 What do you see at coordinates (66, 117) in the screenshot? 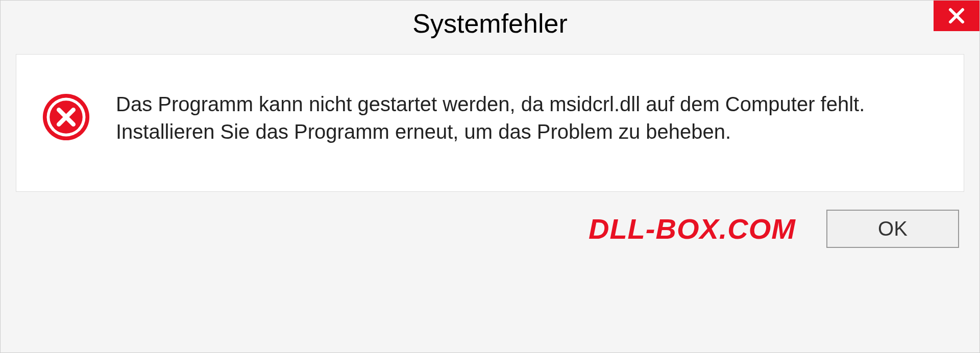
I see `error-icon` at bounding box center [66, 117].